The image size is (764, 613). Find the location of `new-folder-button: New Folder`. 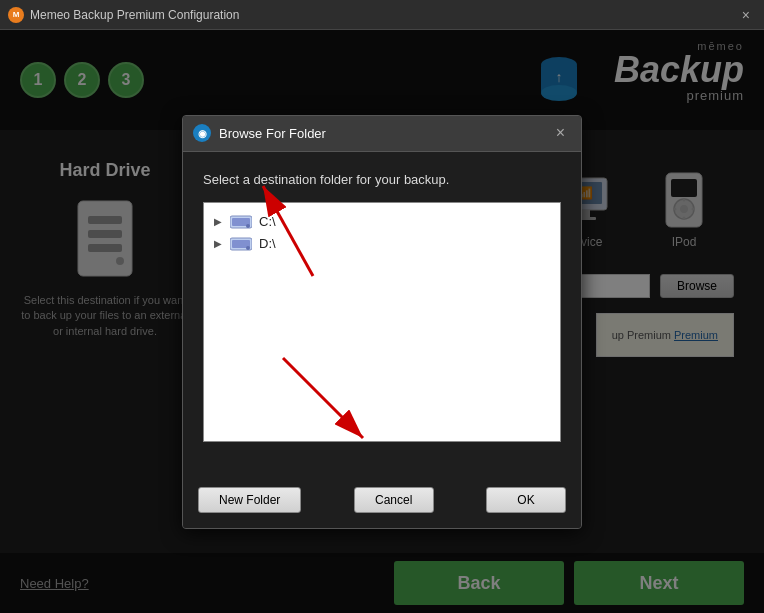

new-folder-button: New Folder is located at coordinates (250, 500).